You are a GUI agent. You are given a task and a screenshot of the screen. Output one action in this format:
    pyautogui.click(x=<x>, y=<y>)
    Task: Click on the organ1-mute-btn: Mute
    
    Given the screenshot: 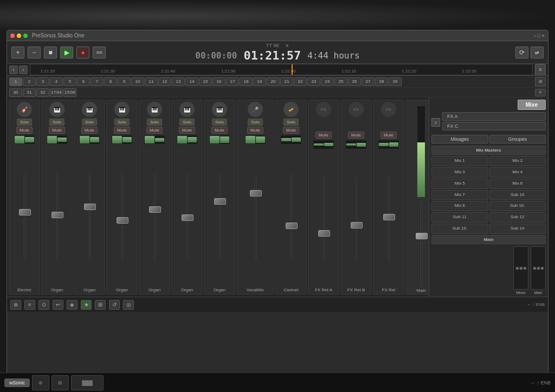 What is the action you would take?
    pyautogui.click(x=57, y=130)
    